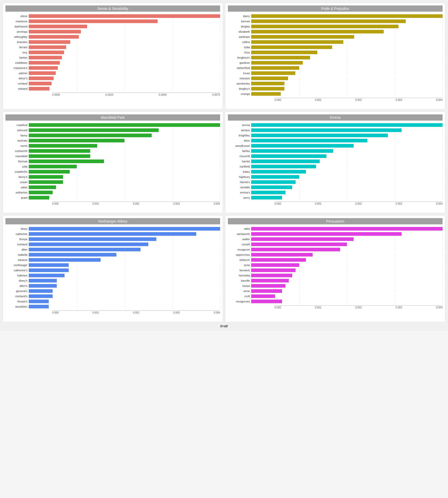 The height and width of the screenshot is (498, 448). What do you see at coordinates (17, 307) in the screenshot?
I see `bar-label: woodston` at bounding box center [17, 307].